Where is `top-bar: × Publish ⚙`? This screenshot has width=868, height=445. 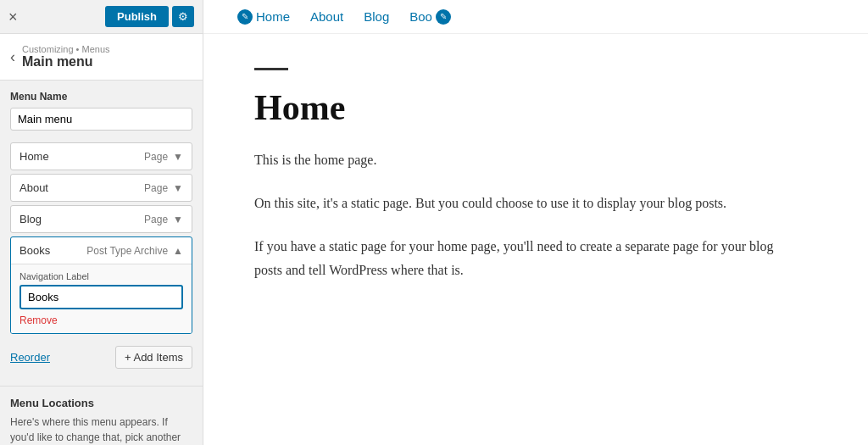
top-bar: × Publish ⚙ is located at coordinates (102, 17).